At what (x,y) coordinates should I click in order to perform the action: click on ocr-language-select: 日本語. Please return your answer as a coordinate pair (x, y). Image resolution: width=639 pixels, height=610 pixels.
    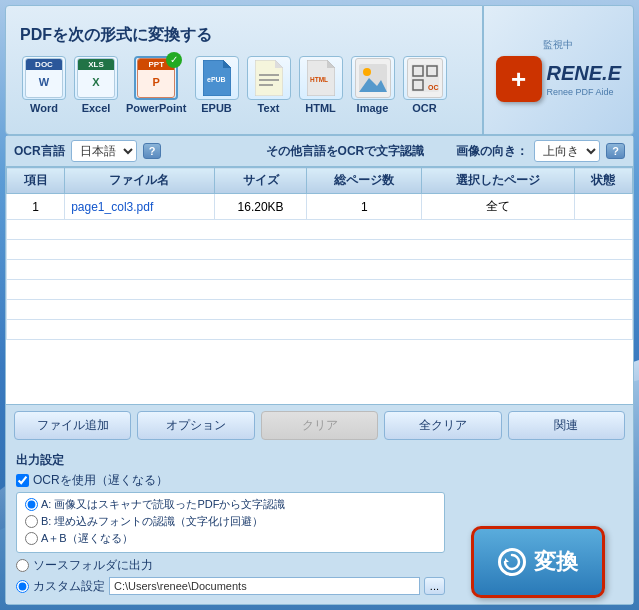
    Looking at the image, I should click on (104, 151).